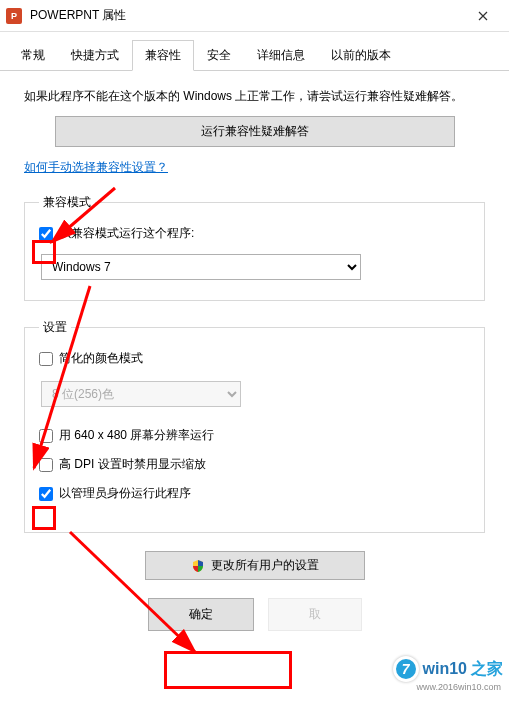 This screenshot has height=726, width=509. What do you see at coordinates (46, 359) in the screenshot?
I see `reduced-color-checkbox` at bounding box center [46, 359].